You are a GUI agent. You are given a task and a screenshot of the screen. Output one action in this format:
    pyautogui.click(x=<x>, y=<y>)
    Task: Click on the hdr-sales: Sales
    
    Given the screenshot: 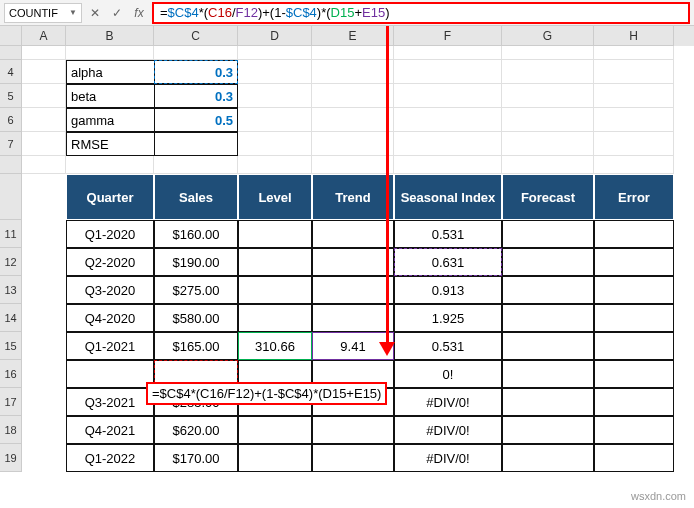 What is the action you would take?
    pyautogui.click(x=196, y=197)
    